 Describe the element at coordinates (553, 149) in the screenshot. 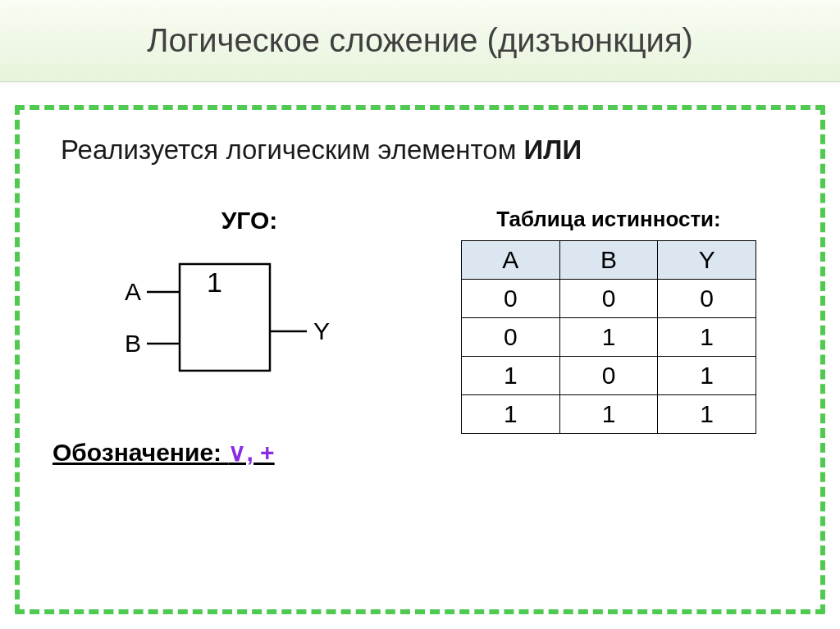

I see `subtitle-bold: ИЛИ` at that location.